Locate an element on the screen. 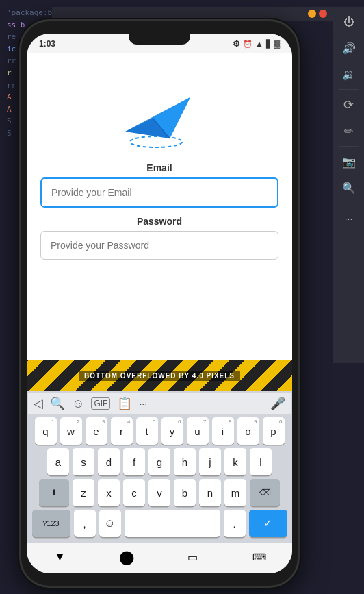  space-key is located at coordinates (172, 523).